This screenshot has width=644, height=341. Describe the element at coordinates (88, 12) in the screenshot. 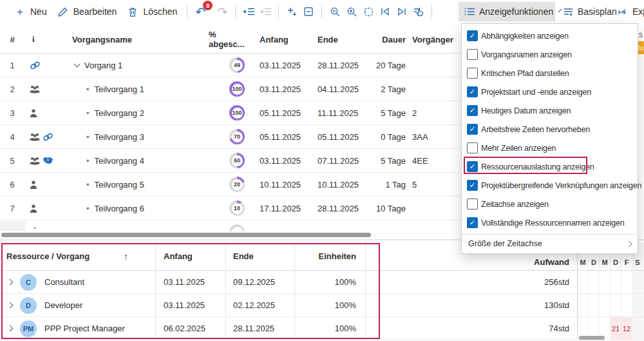

I see `edit-button: Bearbeiten` at that location.